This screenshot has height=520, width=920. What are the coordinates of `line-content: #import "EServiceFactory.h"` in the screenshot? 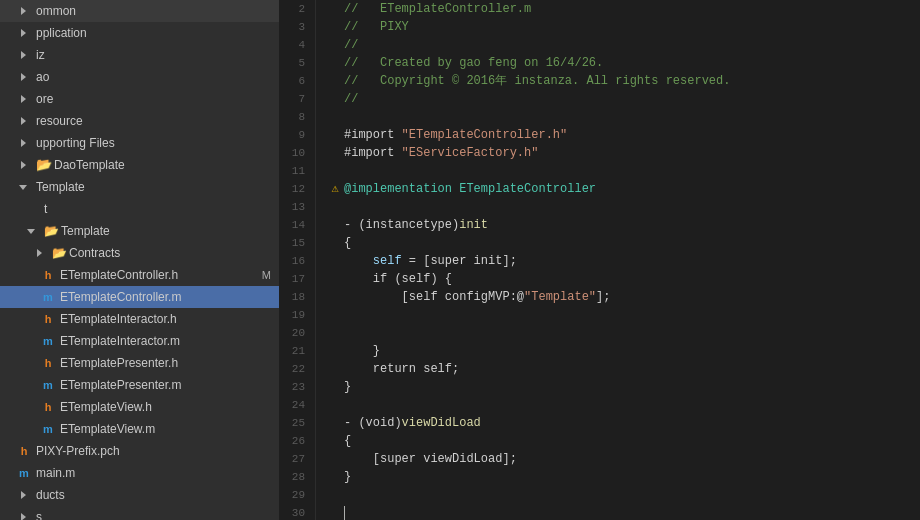 It's located at (618, 153).